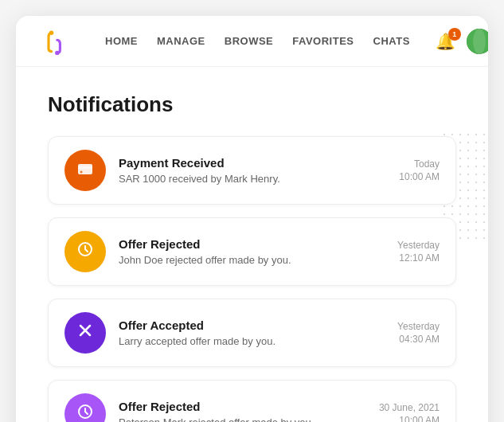 The height and width of the screenshot is (422, 504). Describe the element at coordinates (249, 41) in the screenshot. I see `nav-browse: BROWSE` at that location.